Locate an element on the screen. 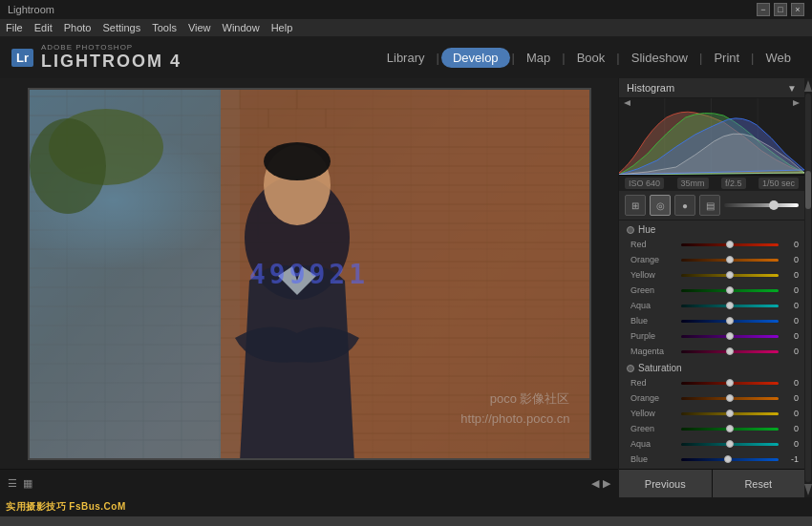 This screenshot has height=526, width=812. poco-text: poco 影像社区 is located at coordinates (515, 399).